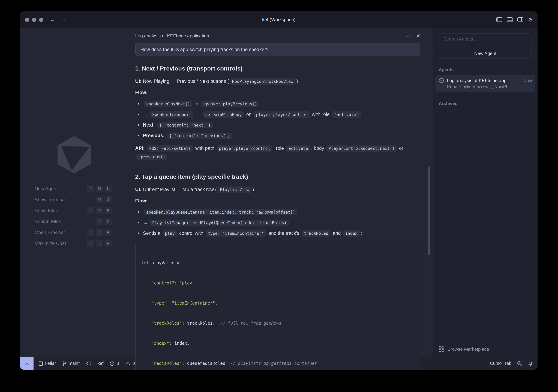  I want to click on menu-label: New Agent, so click(46, 189).